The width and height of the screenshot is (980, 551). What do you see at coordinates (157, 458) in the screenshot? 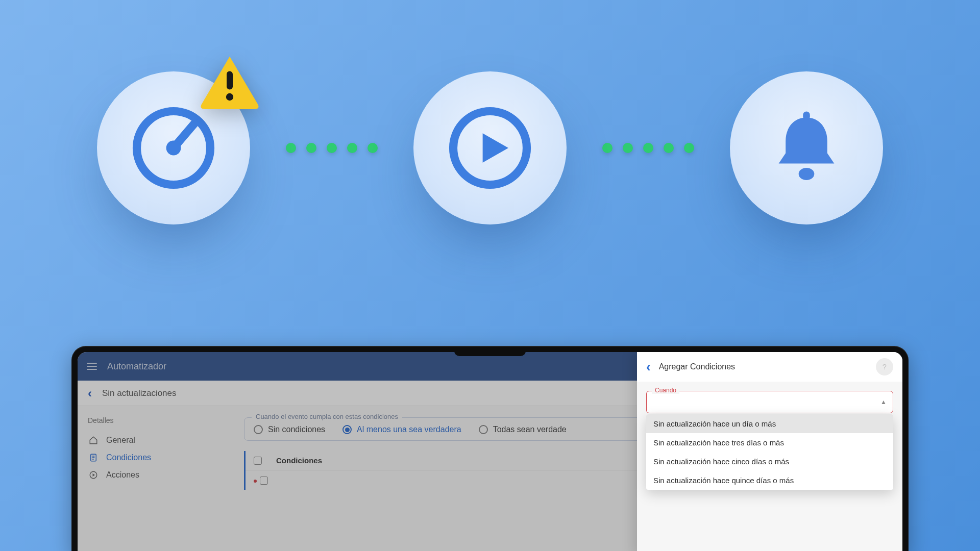
I see `sidebar-item-condiciones: Condiciones` at bounding box center [157, 458].